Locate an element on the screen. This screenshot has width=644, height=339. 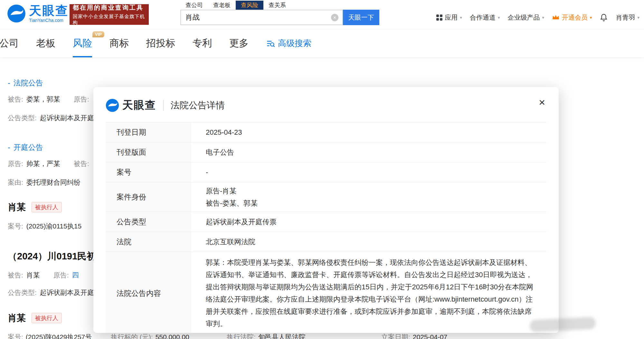
case-2024-title: （2024）川0191民初 is located at coordinates (52, 257).